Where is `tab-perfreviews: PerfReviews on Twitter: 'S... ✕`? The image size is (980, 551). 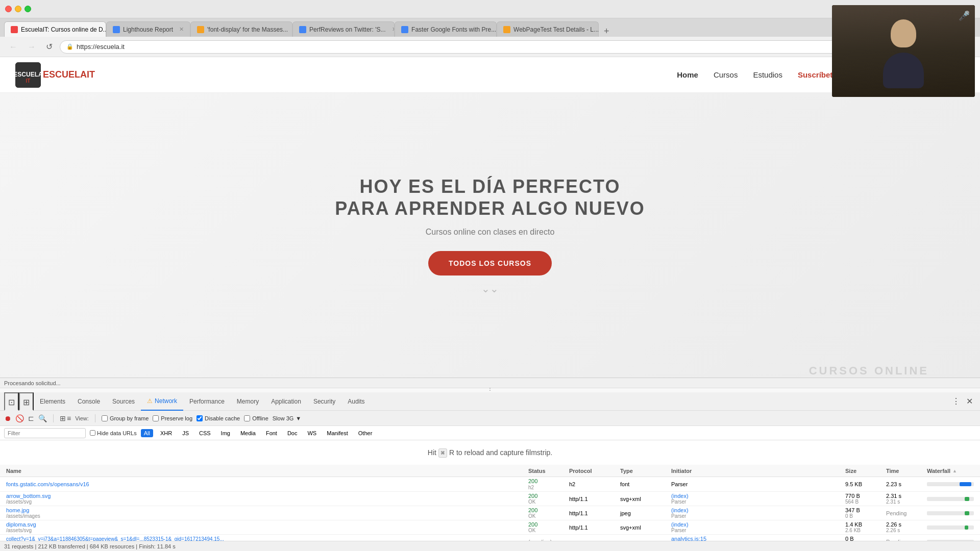
tab-perfreviews: PerfReviews on Twitter: 'S... ✕ is located at coordinates (344, 29).